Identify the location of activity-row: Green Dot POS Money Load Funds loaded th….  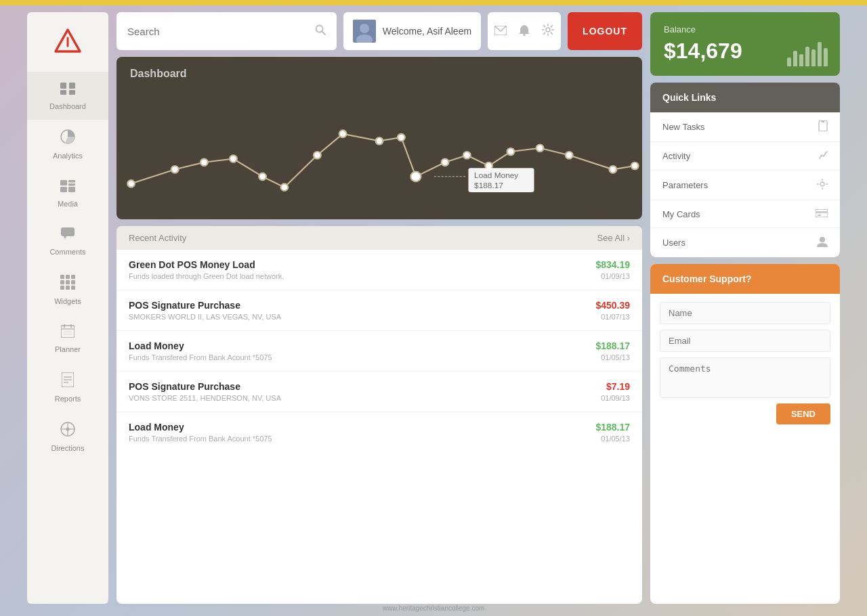
(379, 270).